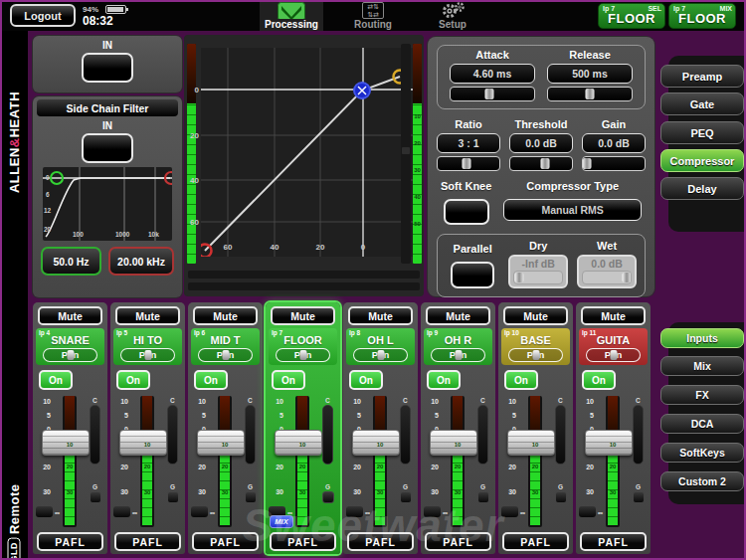  I want to click on channel-name-bar: Ip 5 HI TO Pan, so click(147, 346).